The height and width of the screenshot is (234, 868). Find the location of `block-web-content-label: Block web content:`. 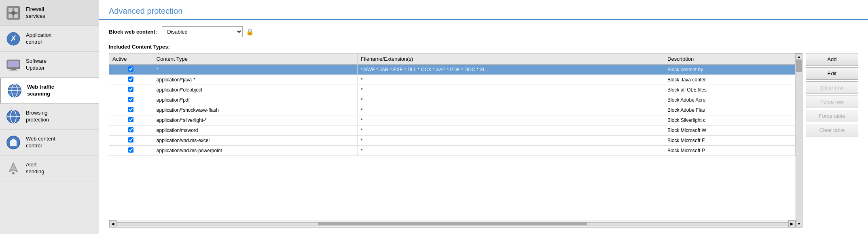

block-web-content-label: Block web content: is located at coordinates (133, 32).